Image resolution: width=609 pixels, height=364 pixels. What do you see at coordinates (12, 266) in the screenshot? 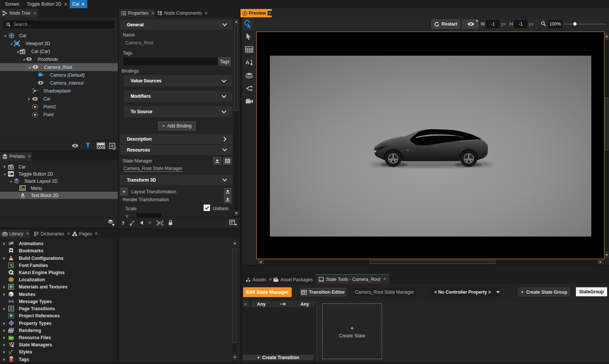
I see `svg-text: r` at bounding box center [12, 266].